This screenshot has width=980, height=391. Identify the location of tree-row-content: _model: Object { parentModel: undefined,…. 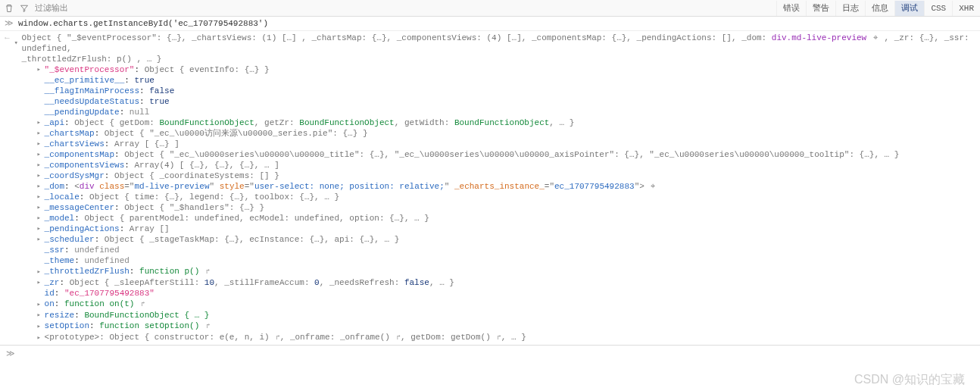
(237, 218).